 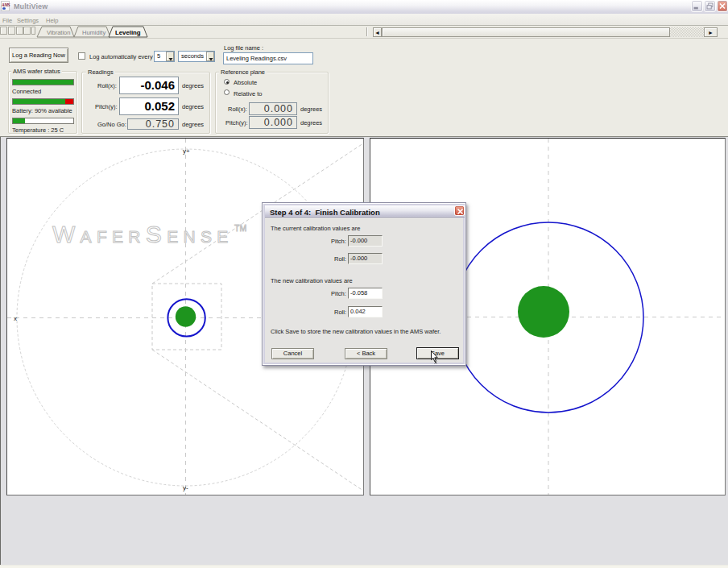 What do you see at coordinates (93, 32) in the screenshot?
I see `svg-text: Humidity` at bounding box center [93, 32].